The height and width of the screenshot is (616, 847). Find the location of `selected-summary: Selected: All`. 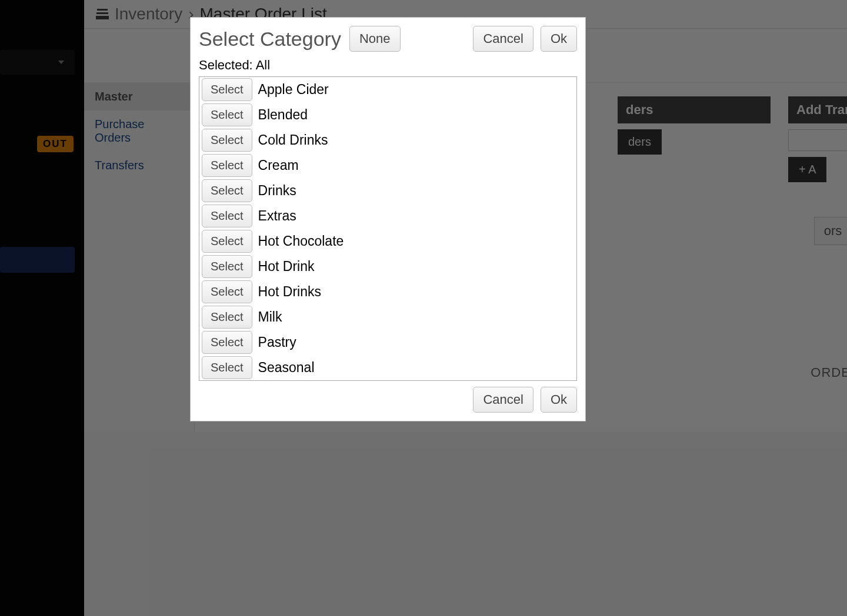

selected-summary: Selected: All is located at coordinates (388, 65).